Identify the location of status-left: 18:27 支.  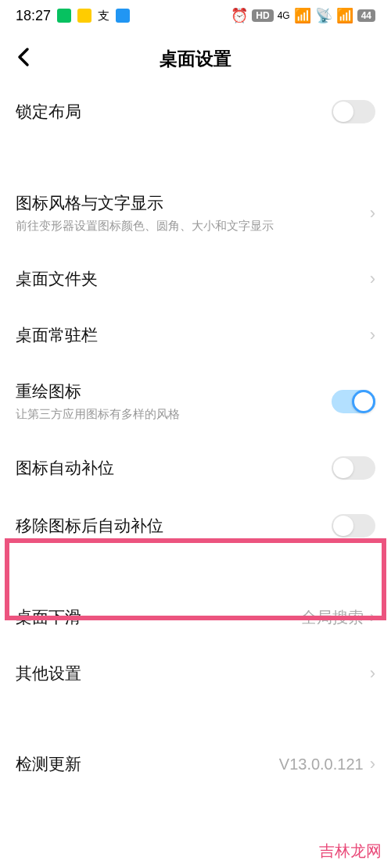
(73, 16).